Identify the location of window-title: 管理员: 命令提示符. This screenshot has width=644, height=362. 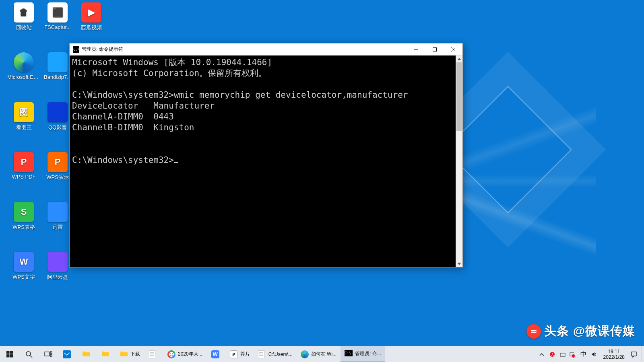
(102, 49).